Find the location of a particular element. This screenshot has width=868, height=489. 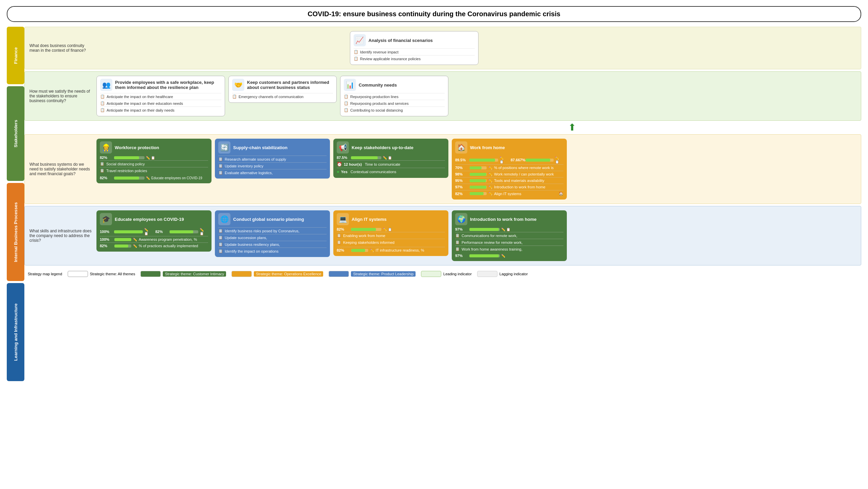

card-header: 🎓 Educate employees on COVID-19 is located at coordinates (154, 219).